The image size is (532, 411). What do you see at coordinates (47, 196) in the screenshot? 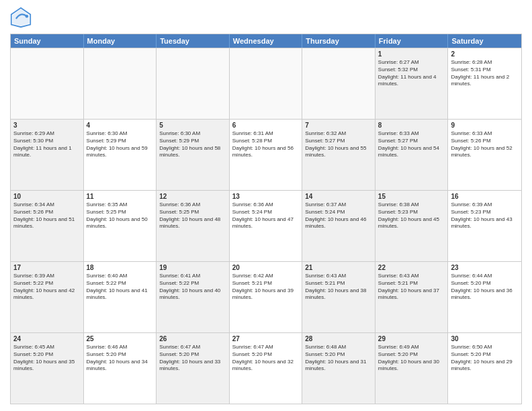
I see `day-number: 10` at bounding box center [47, 196].